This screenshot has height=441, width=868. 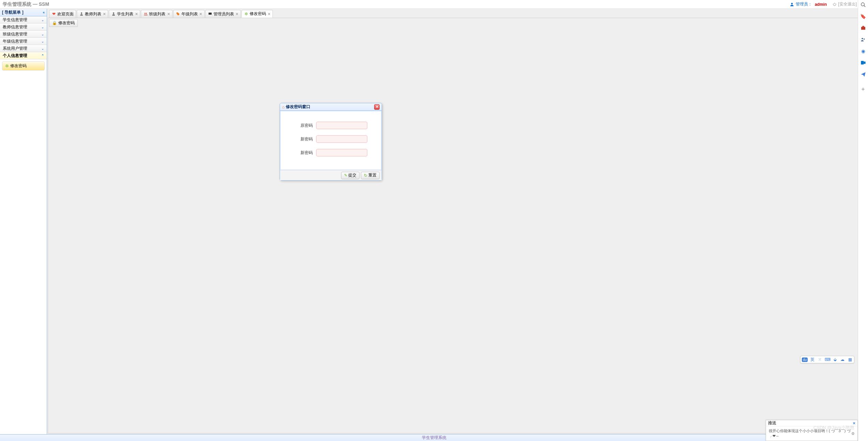 I want to click on ime-dots-icon: ⁙, so click(x=820, y=360).